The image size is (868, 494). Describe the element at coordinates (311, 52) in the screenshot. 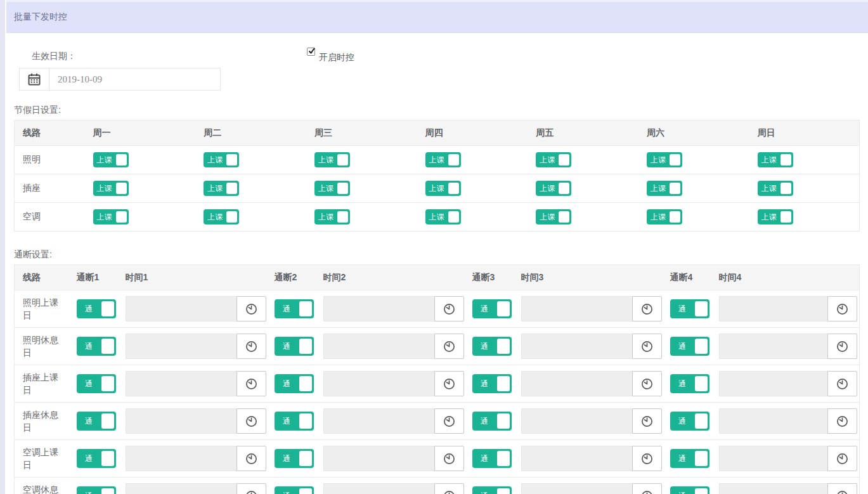

I see `enable-checkbox` at that location.